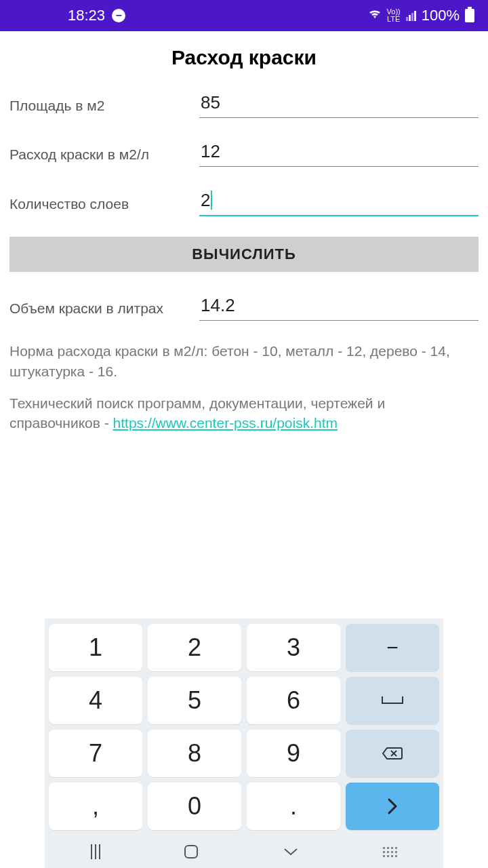 This screenshot has width=488, height=868. I want to click on label-rate: Расход краски в м2/л, so click(104, 157).